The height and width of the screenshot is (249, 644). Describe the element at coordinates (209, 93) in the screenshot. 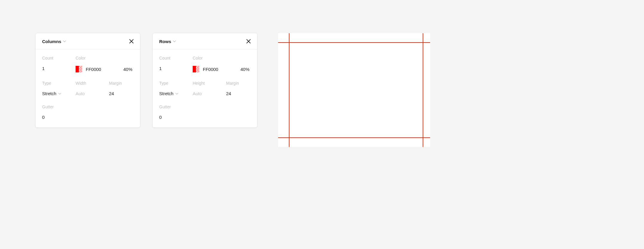

I see `height-input: Auto` at that location.